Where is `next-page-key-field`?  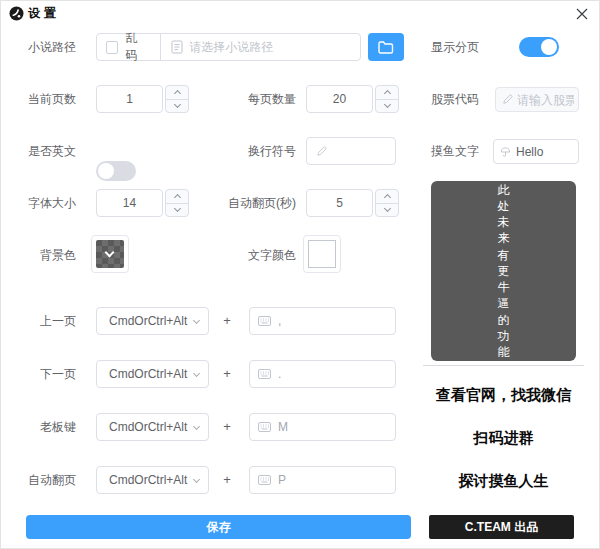 next-page-key-field is located at coordinates (322, 374).